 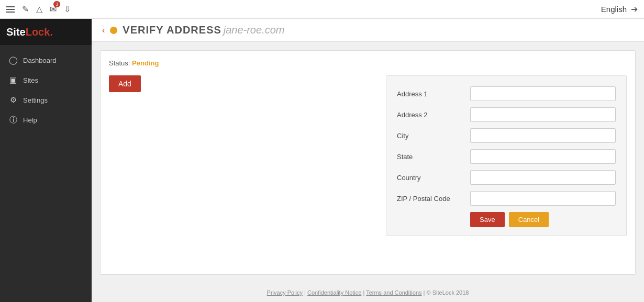 I want to click on field-address1: Address 1, so click(x=506, y=94).